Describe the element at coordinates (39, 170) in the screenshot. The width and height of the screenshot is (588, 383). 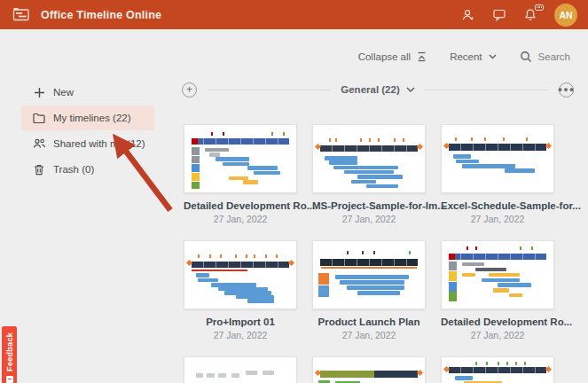
I see `trash-icon` at that location.